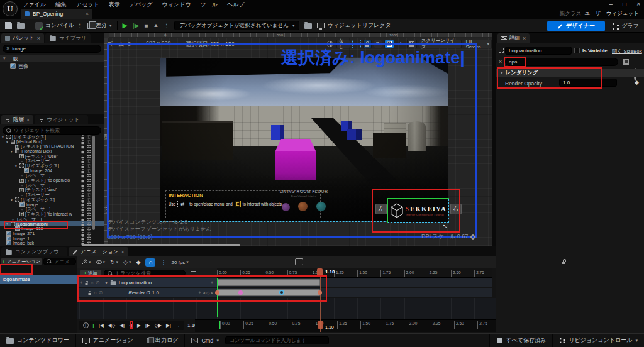 This screenshot has width=644, height=347. Describe the element at coordinates (576, 26) in the screenshot. I see `designer-mode-button: デザイナー` at that location.